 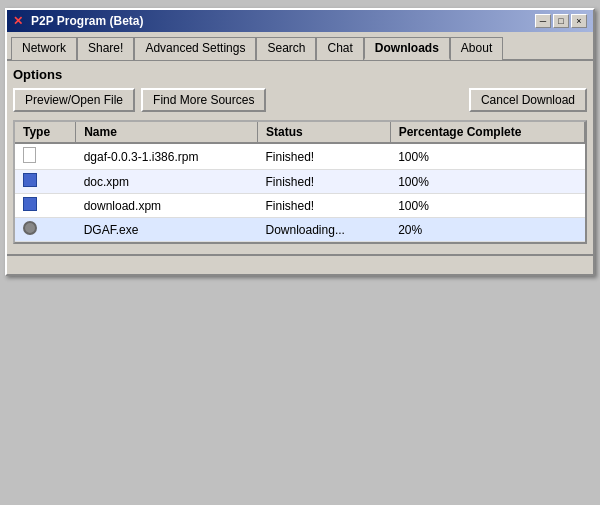 I want to click on tab-advanced-settings: Advanced Settings, so click(x=195, y=48).